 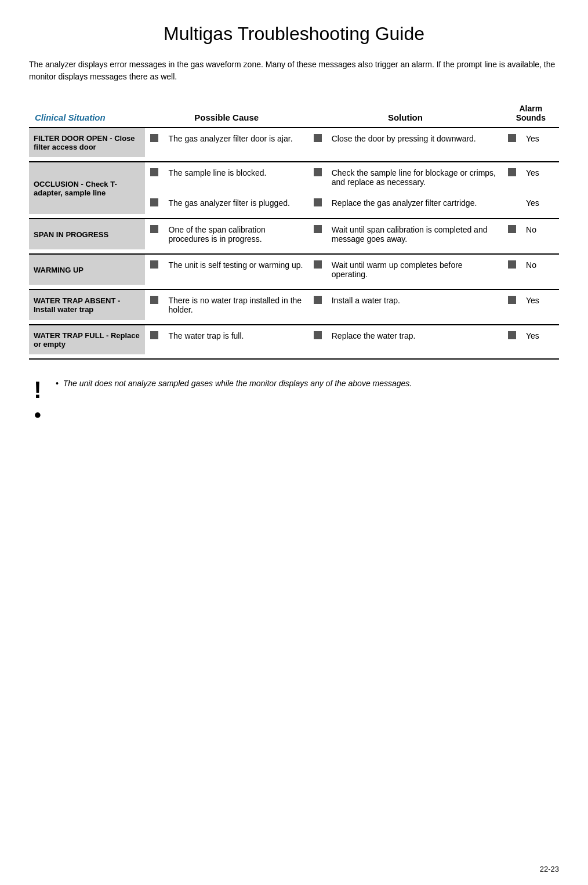 What do you see at coordinates (87, 269) in the screenshot?
I see `situation-cell: WARMING UP` at bounding box center [87, 269].